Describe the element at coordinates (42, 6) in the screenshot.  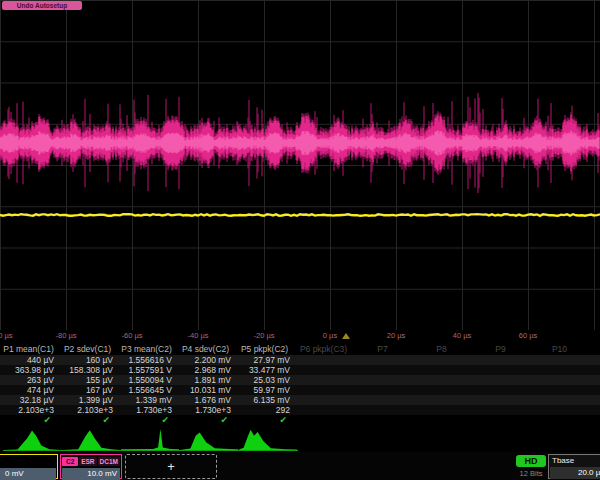
I see `undo-autosetup-button: Undo Autosetup` at that location.